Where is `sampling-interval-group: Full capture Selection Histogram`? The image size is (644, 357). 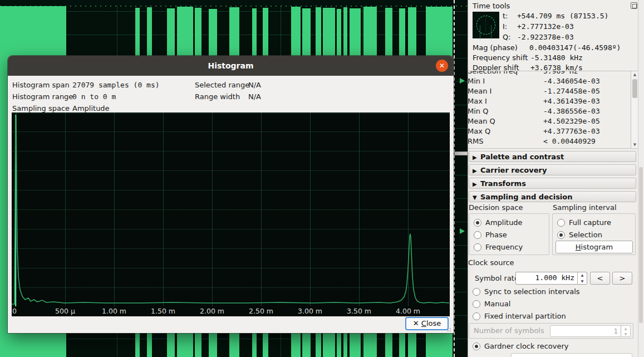 sampling-interval-group: Full capture Selection Histogram is located at coordinates (594, 234).